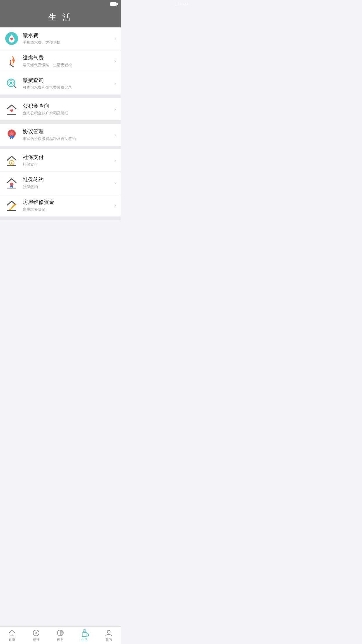  I want to click on page-title: 生 活, so click(60, 17).